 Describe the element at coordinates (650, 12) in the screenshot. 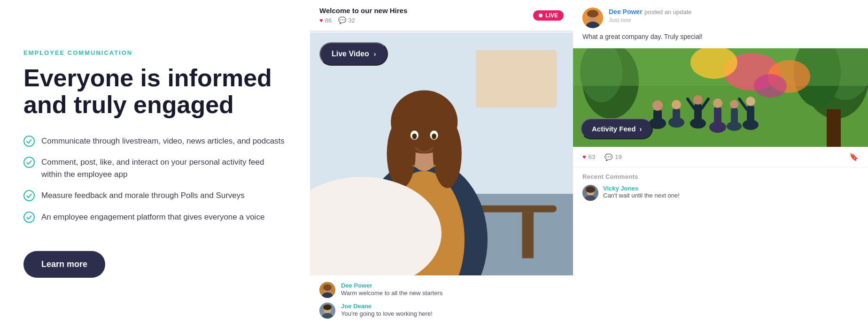

I see `user-post-name-line: Dee Power posted an update` at that location.